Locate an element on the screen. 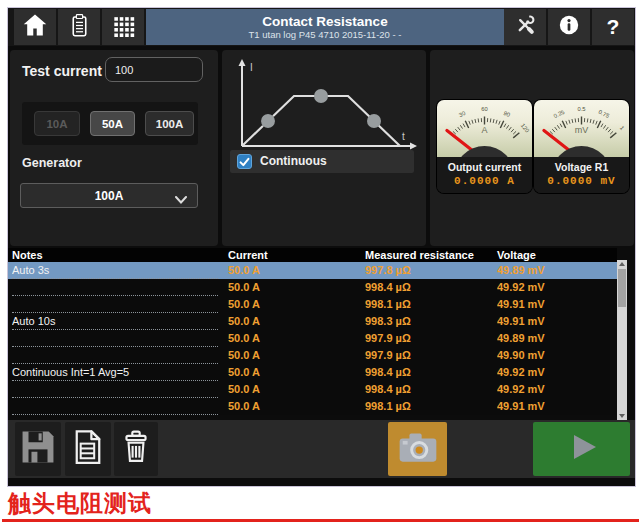 This screenshot has width=642, height=528. cell-resistance: 998.4 µΩ is located at coordinates (431, 372).